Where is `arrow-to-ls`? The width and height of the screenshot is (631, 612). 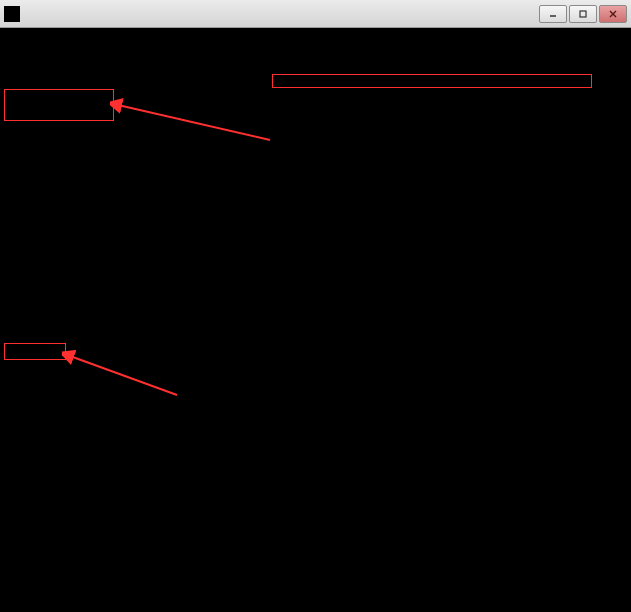
arrow-to-ls is located at coordinates (122, 375).